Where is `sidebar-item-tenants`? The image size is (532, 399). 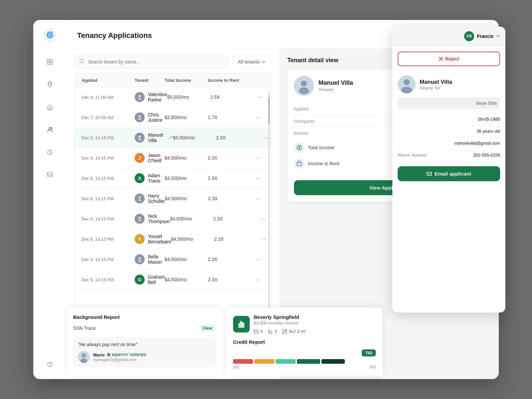
sidebar-item-tenants is located at coordinates (50, 130).